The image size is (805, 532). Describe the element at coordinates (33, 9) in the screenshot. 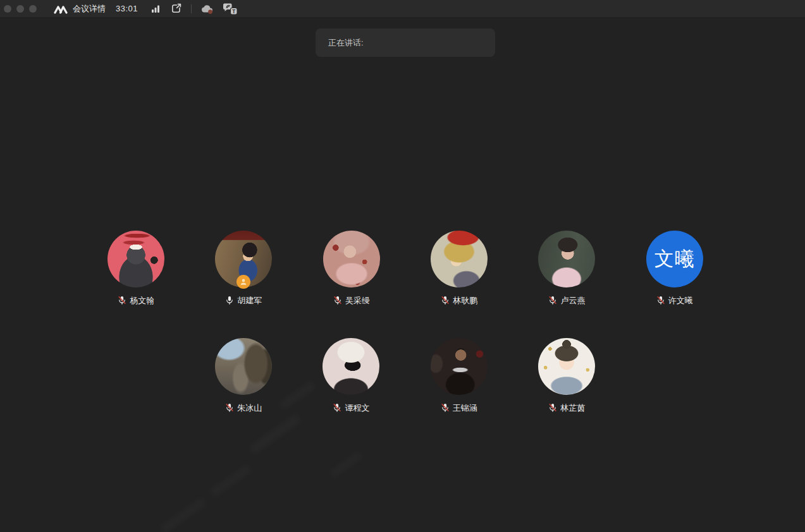

I see `zoom-button` at that location.